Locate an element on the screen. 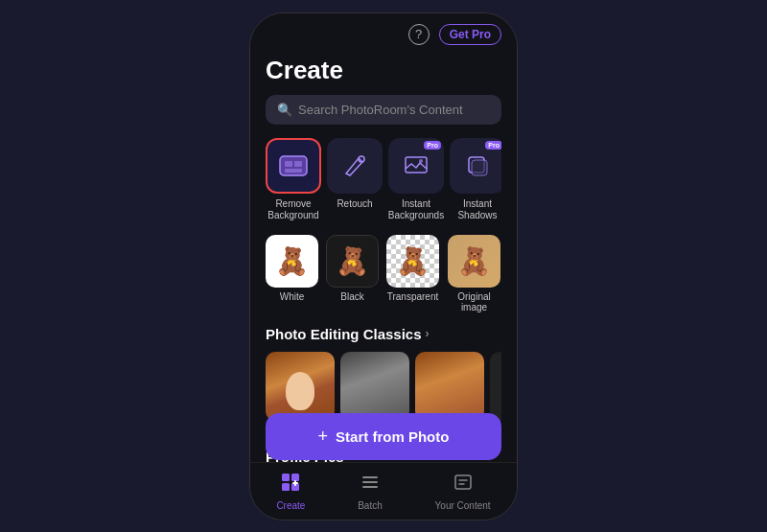 The height and width of the screenshot is (532, 767). search-bar: 🔍 Search PhotoRoom's Content is located at coordinates (384, 109).